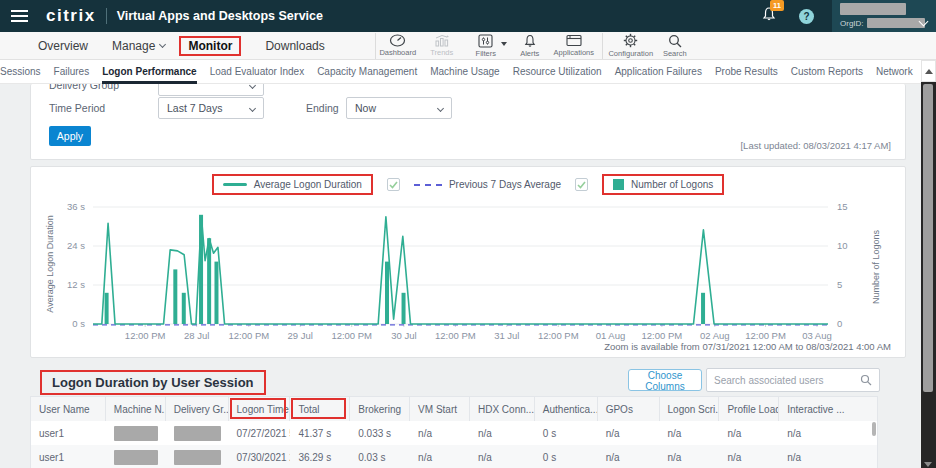 This screenshot has height=468, width=936. What do you see at coordinates (827, 72) in the screenshot?
I see `subtab-custom-reports: Custom Reports` at bounding box center [827, 72].